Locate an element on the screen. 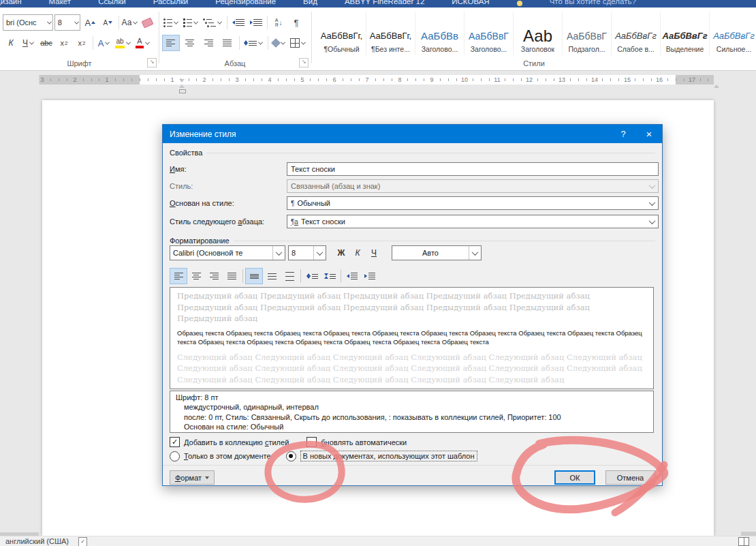 This screenshot has height=546, width=756. font-size-combo: 8 is located at coordinates (67, 22).